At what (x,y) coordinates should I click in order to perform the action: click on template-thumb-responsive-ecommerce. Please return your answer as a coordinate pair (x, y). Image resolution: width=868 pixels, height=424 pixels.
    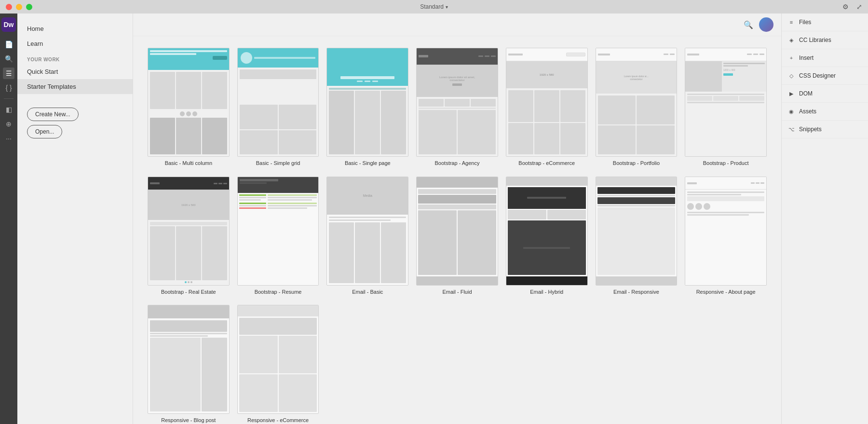
    Looking at the image, I should click on (278, 359).